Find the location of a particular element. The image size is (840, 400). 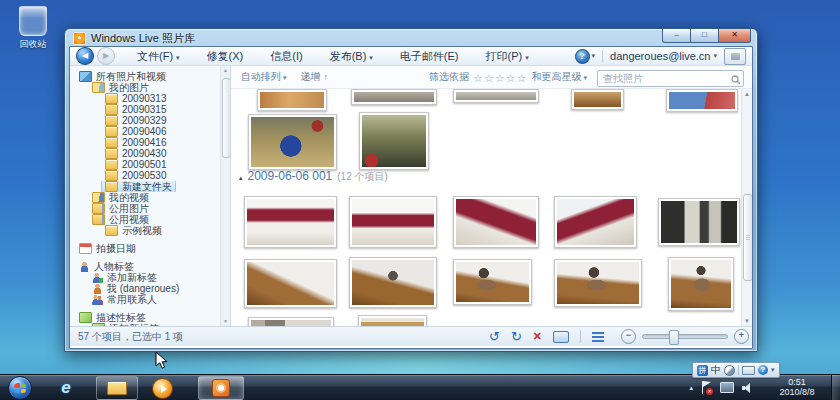

help-dropdown-icon: ▾ is located at coordinates (594, 56).